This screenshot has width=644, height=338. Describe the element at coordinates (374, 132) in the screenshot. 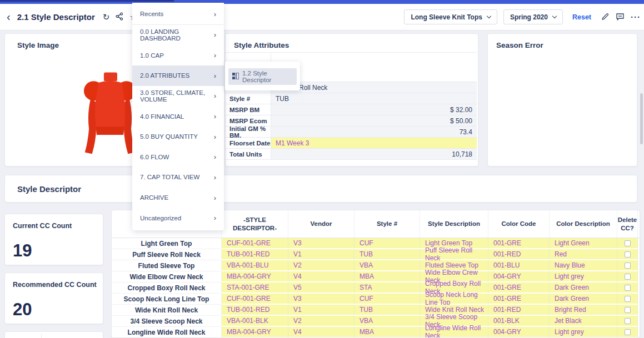

I see `attr-value: 73.4` at that location.